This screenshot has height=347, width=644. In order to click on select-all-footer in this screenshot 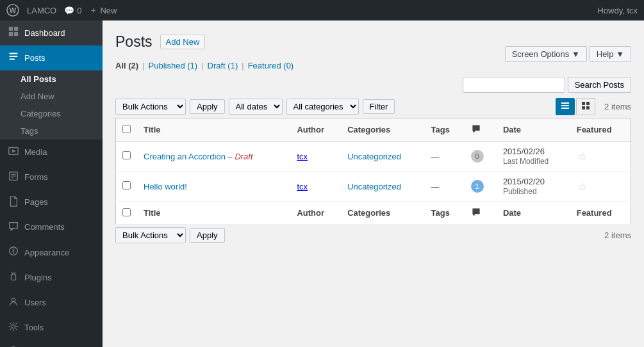, I will do `click(127, 213)`.